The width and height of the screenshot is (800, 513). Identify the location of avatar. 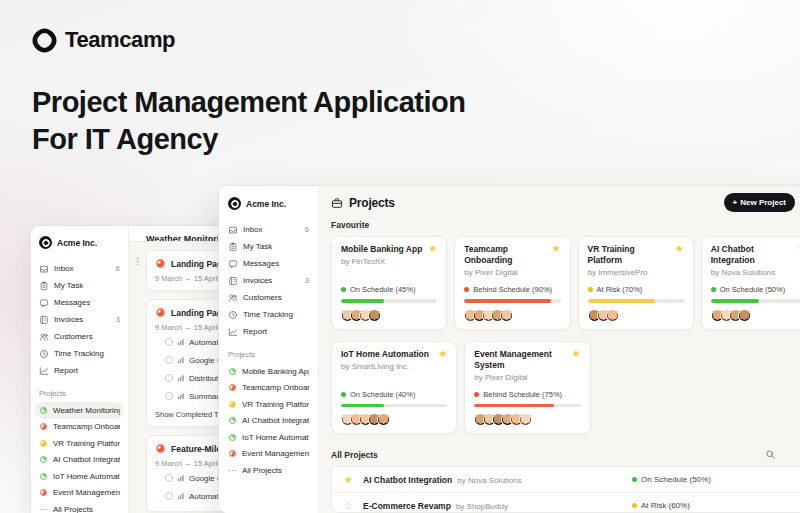
(744, 316).